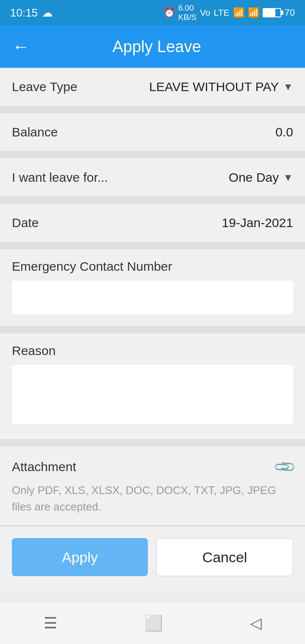  I want to click on attachment-hint: Only PDF, XLS, XLSX, DOC, DOCX, TXT, JPG…, so click(152, 499).